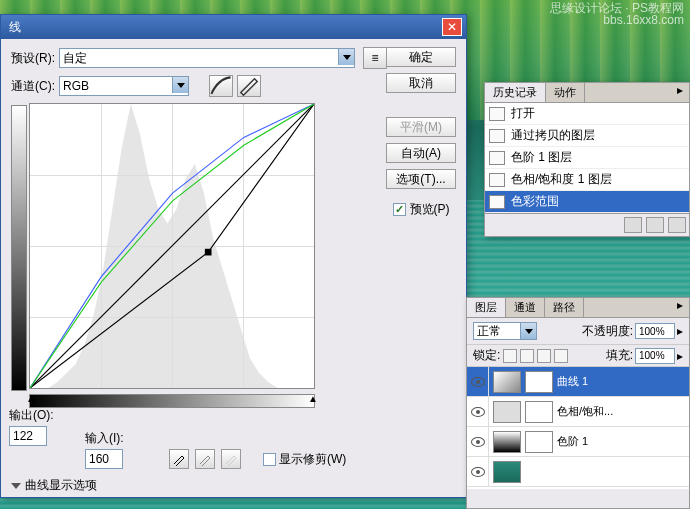 The image size is (690, 509). What do you see at coordinates (587, 180) in the screenshot?
I see `history-item: 色相/饱和度 1 图层` at bounding box center [587, 180].